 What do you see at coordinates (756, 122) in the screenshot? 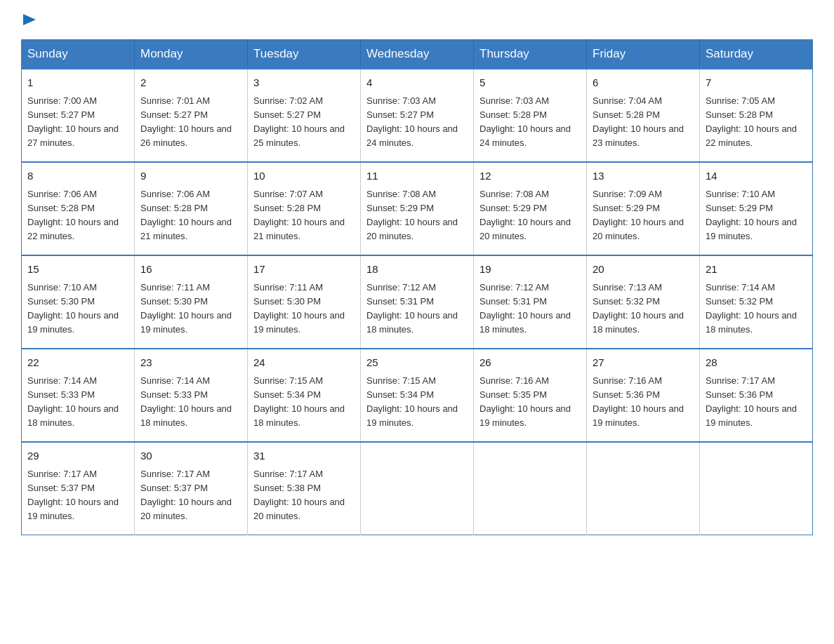
I see `day-info: Sunrise: 7:05 AMSunset: 5:28 PMDaylight:…` at bounding box center [756, 122].